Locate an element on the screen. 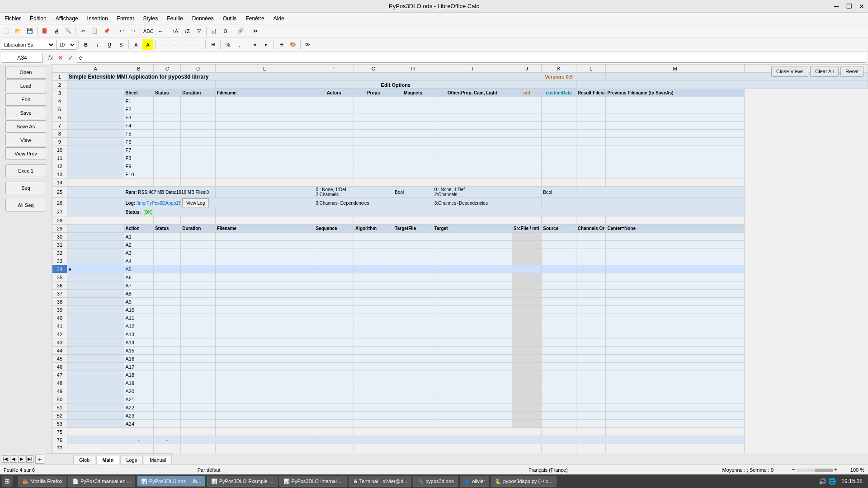  cell-e3-filename: Filename is located at coordinates (265, 93).